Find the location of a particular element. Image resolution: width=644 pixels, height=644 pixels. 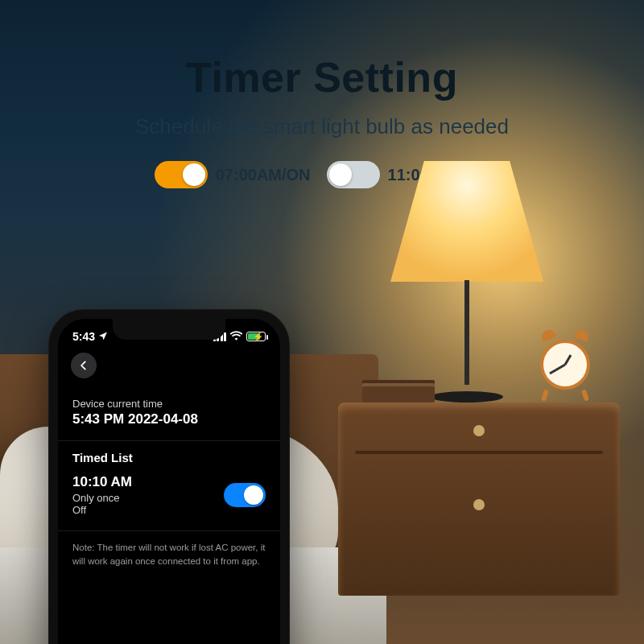

page-subtitle: Schedule the smart light bulb as needed is located at coordinates (322, 127).